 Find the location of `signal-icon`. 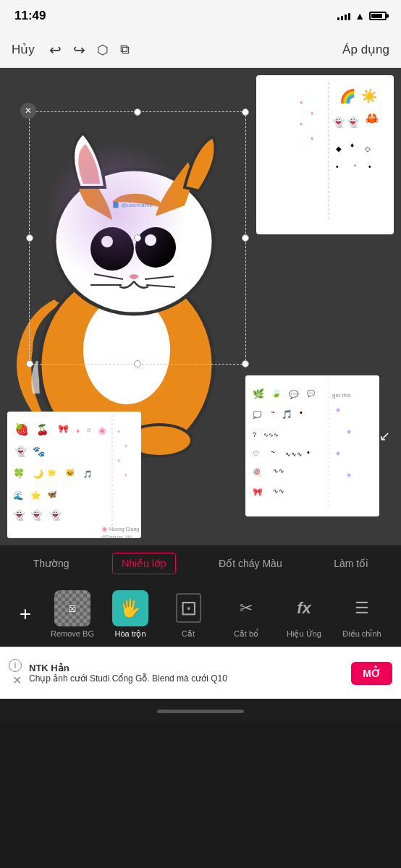

signal-icon is located at coordinates (344, 16).